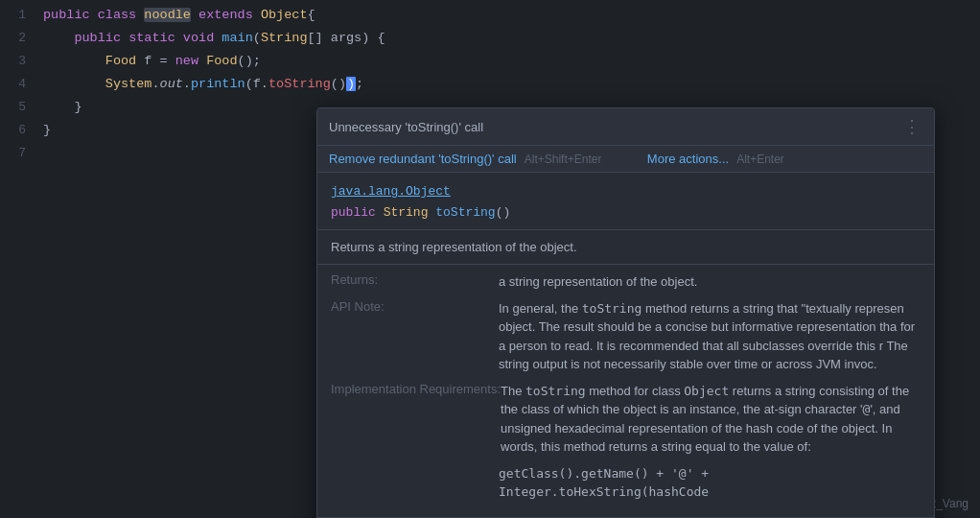  Describe the element at coordinates (506, 84) in the screenshot. I see `code-line-4: System.out.println(f.toString());` at that location.